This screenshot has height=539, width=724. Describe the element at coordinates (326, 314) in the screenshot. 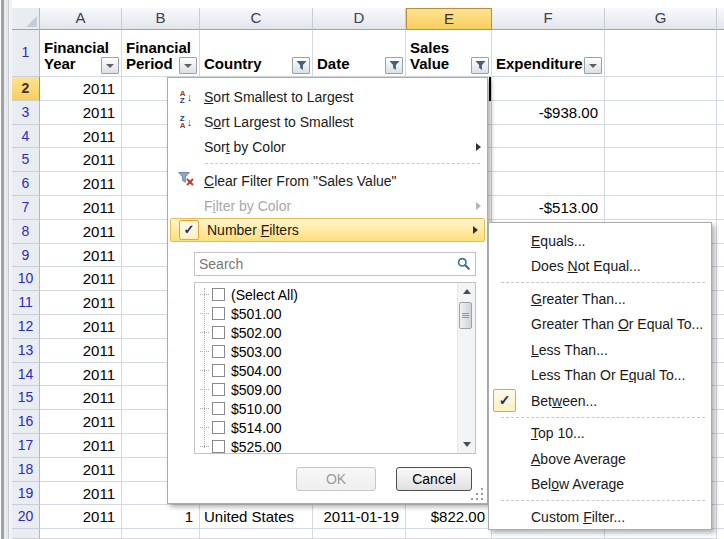

I see `filter-value-501-00: $501.00` at that location.